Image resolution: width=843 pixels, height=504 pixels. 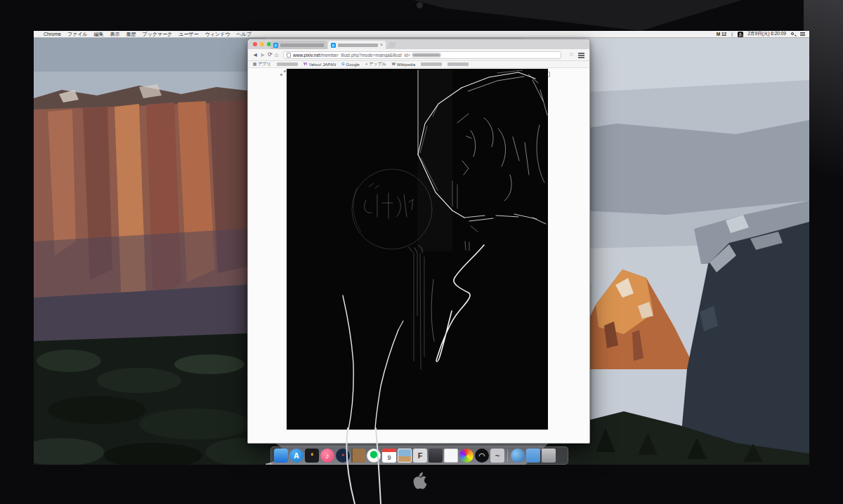 What do you see at coordinates (255, 44) in the screenshot?
I see `close-window-button` at bounding box center [255, 44].